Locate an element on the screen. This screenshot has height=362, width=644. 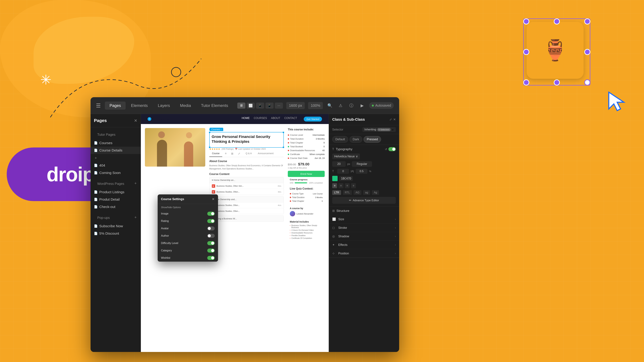
tab-icon-3: ⤢ is located at coordinates (239, 154).